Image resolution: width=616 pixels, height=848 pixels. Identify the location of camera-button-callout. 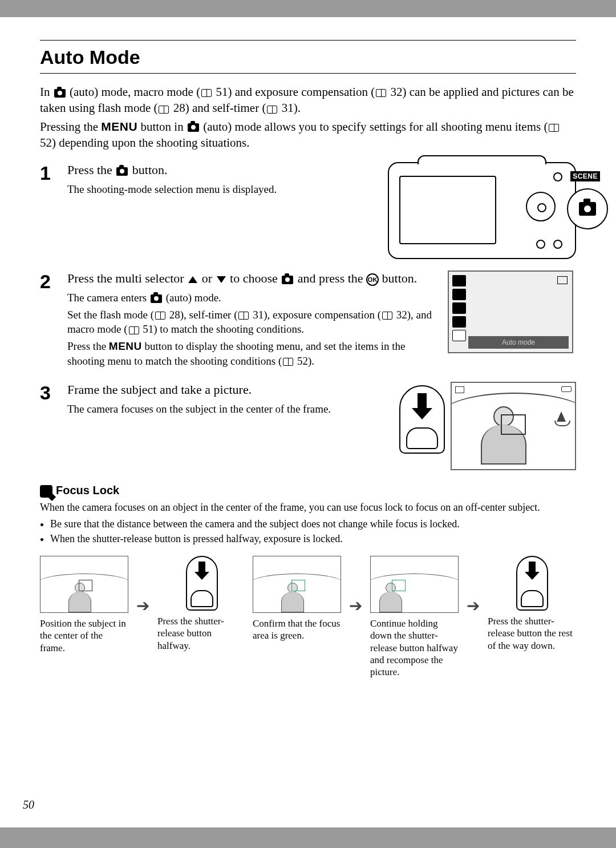
(587, 209).